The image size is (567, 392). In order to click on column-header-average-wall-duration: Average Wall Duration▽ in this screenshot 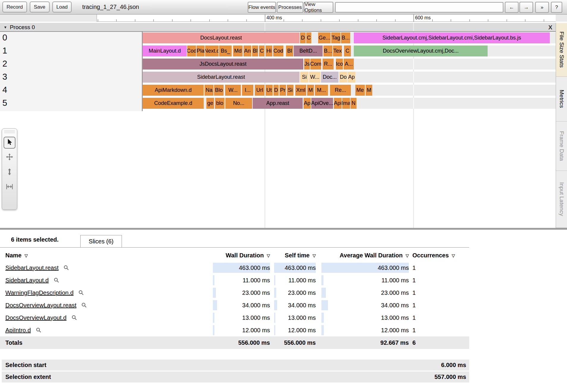, I will do `click(346, 255)`.